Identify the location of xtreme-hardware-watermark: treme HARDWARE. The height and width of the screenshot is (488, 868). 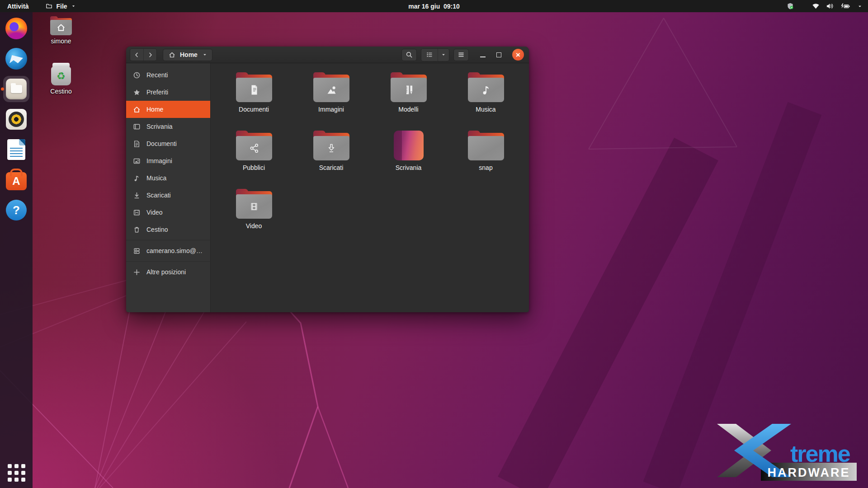
(791, 454).